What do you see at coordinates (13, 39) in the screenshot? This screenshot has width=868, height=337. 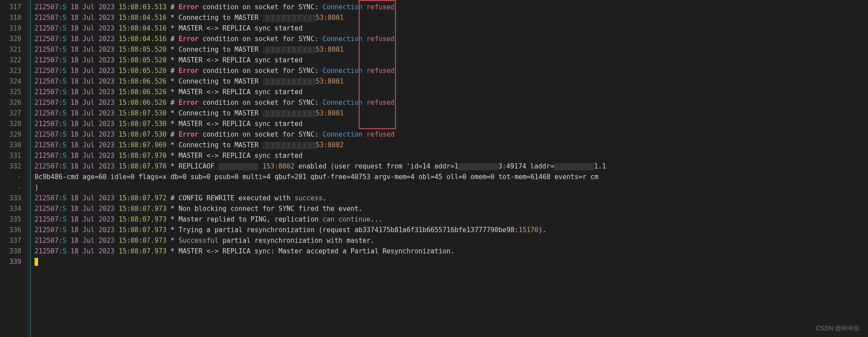 I see `line-number: 320` at bounding box center [13, 39].